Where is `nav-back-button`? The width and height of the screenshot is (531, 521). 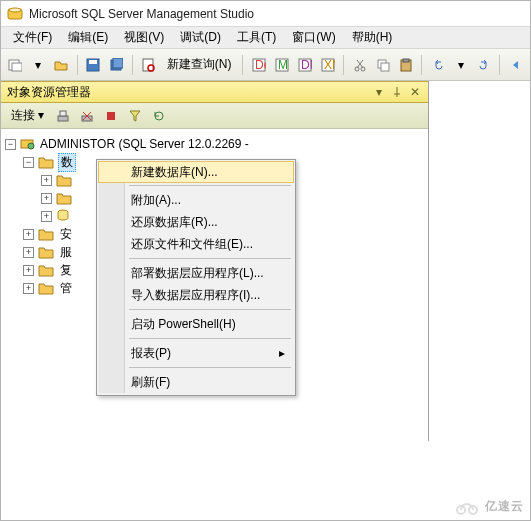 nav-back-button is located at coordinates (516, 65).